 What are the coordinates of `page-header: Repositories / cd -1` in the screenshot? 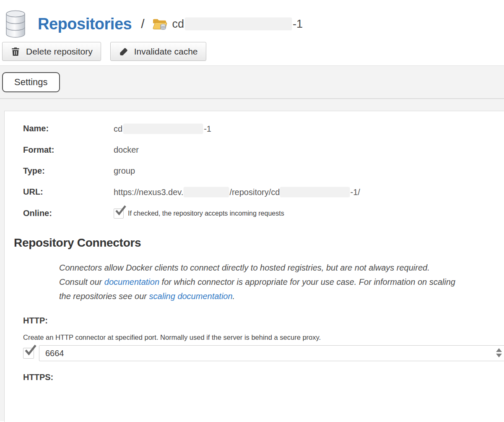 It's located at (252, 21).